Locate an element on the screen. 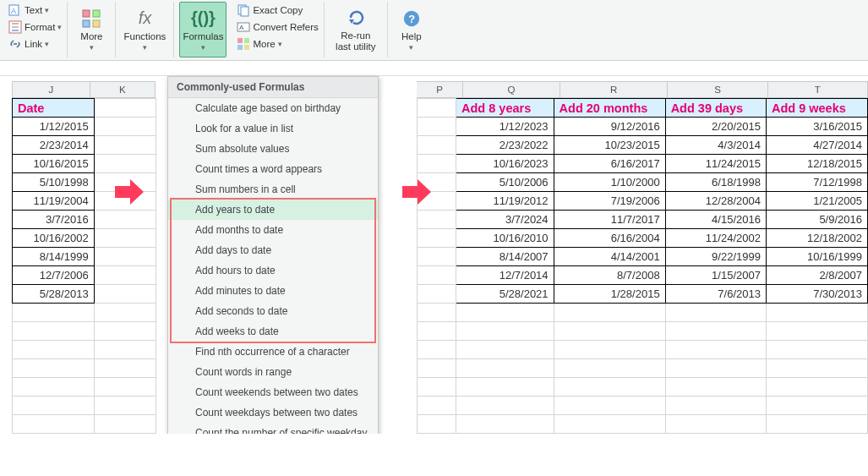 The image size is (868, 476). cell: 10/16/2023 is located at coordinates (505, 164).